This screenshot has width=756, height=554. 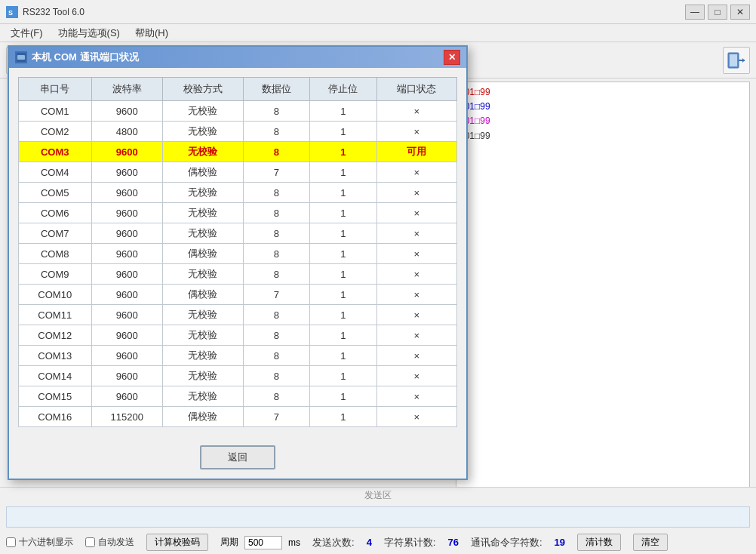 I want to click on app-title: RS232 Tool 6.0, so click(x=354, y=12).